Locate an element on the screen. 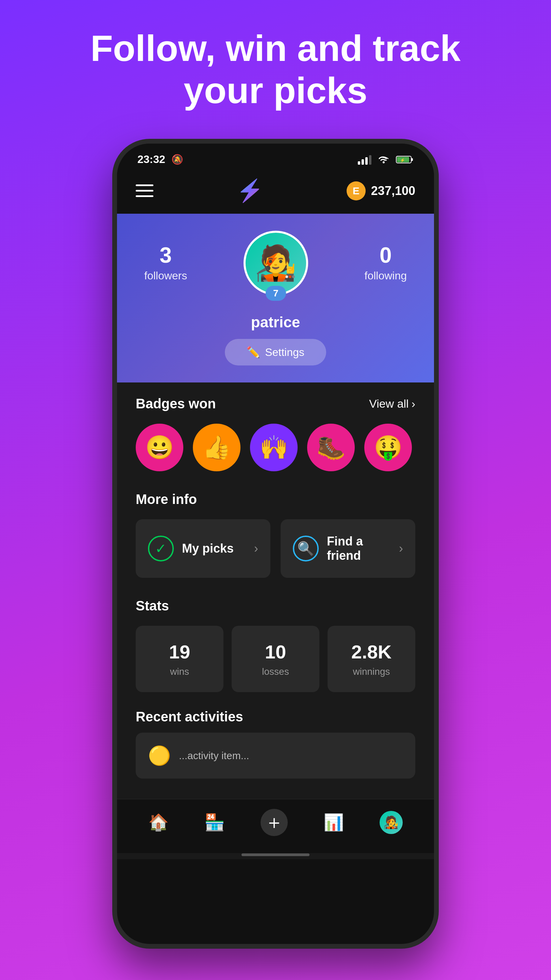  status-right: ⚡ is located at coordinates (386, 160).